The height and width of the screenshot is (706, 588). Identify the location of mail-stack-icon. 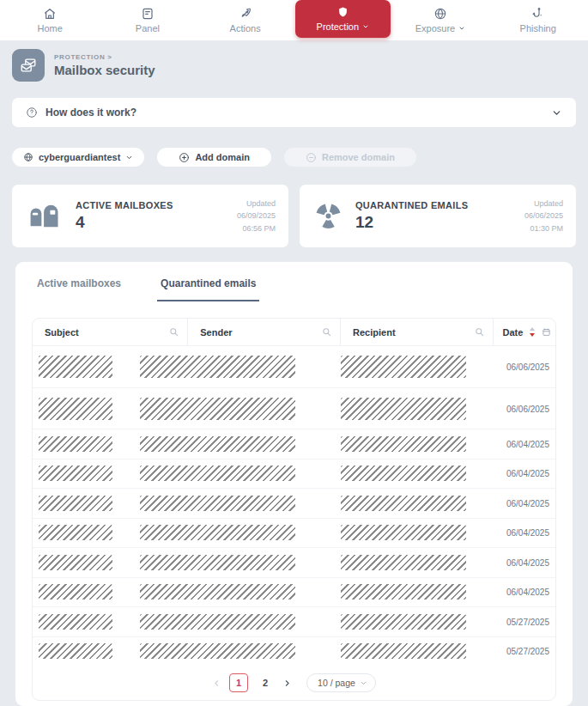
(28, 65).